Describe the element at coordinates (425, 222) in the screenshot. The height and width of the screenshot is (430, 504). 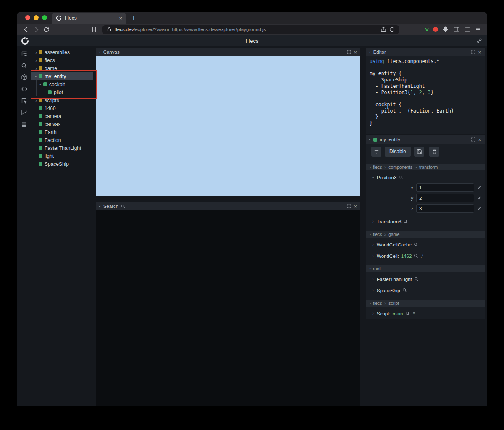
I see `component-row: ›Transform3` at that location.